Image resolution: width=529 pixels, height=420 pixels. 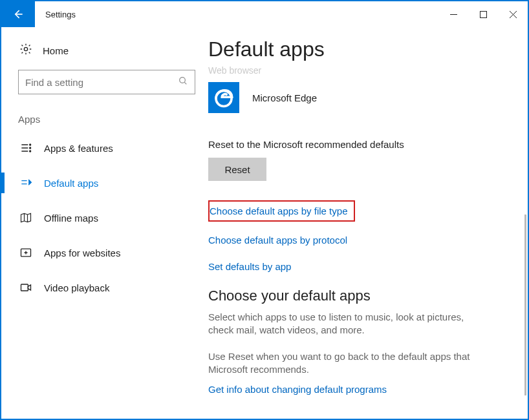 I want to click on close-button, so click(x=513, y=14).